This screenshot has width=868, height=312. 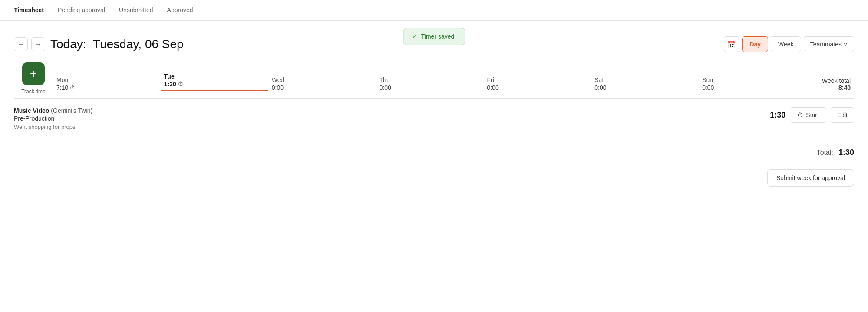 I want to click on teammates-button: Teammates ∨, so click(x=829, y=44).